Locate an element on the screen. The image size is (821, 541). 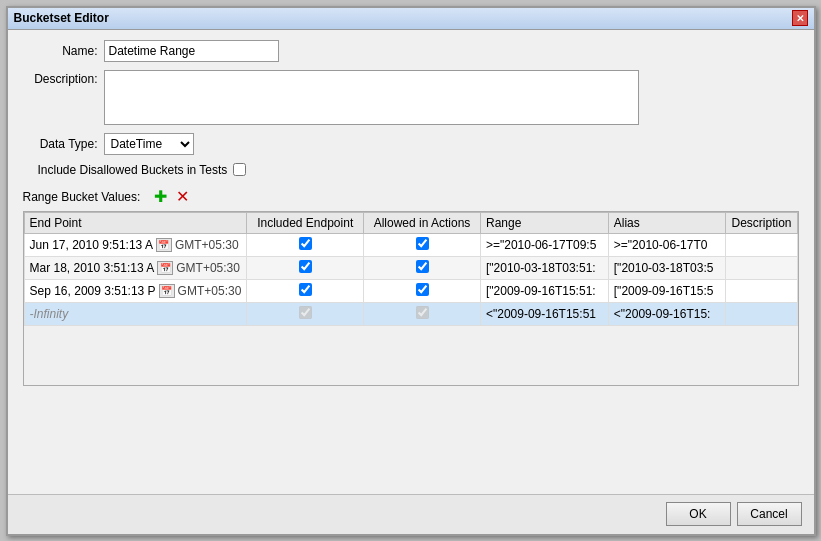
include-disallowed-checkbox is located at coordinates (240, 170).